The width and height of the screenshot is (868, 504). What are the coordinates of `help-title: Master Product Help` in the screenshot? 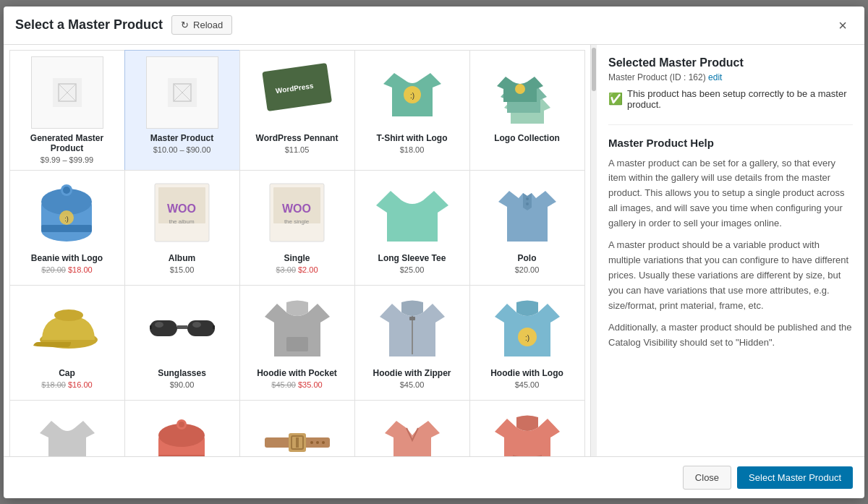 It's located at (731, 143).